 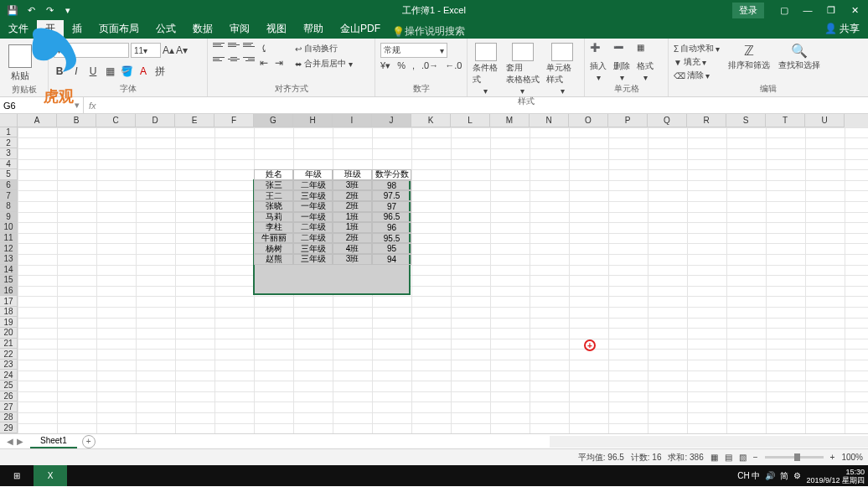 I want to click on row-header: 29, so click(x=8, y=427).